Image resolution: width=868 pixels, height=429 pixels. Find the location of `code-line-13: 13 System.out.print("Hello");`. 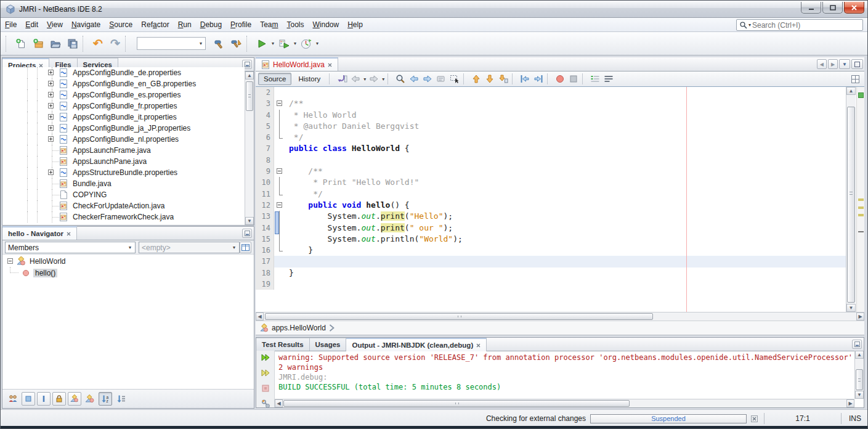

code-line-13: 13 System.out.print("Hello"); is located at coordinates (551, 216).